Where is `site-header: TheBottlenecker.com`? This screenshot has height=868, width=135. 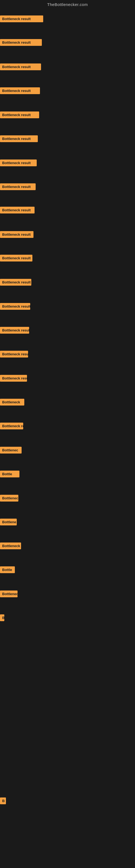
site-header: TheBottlenecker.com is located at coordinates (68, 4).